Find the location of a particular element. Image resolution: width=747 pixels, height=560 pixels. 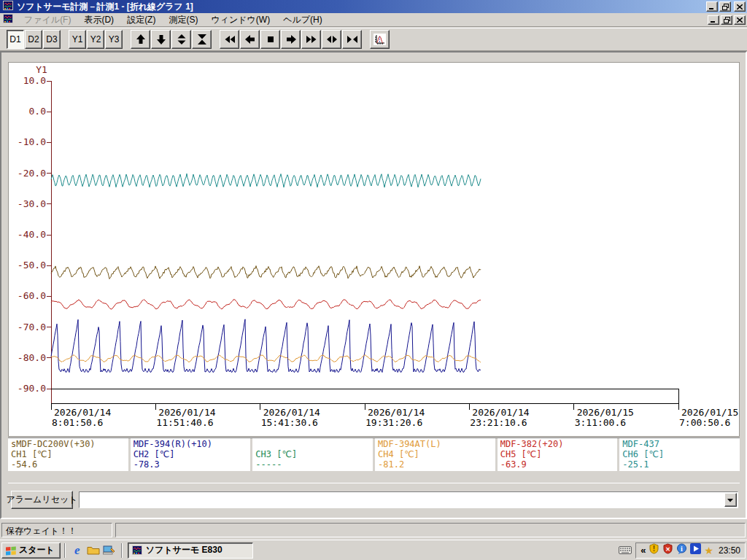

svg-text: -60.0 is located at coordinates (32, 296).